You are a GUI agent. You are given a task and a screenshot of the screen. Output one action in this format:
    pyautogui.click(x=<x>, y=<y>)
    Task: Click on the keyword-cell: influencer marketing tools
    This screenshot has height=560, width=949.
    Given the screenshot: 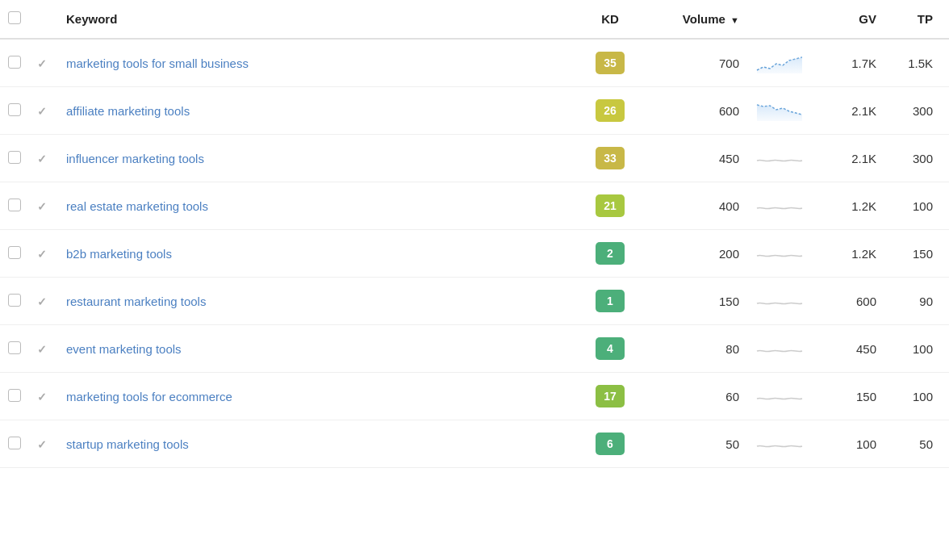 What is the action you would take?
    pyautogui.click(x=318, y=158)
    